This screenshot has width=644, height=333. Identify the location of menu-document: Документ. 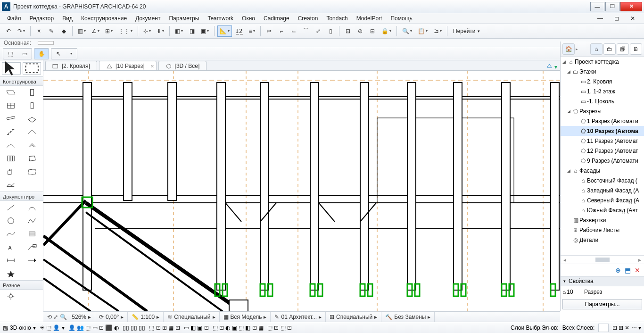
(148, 18).